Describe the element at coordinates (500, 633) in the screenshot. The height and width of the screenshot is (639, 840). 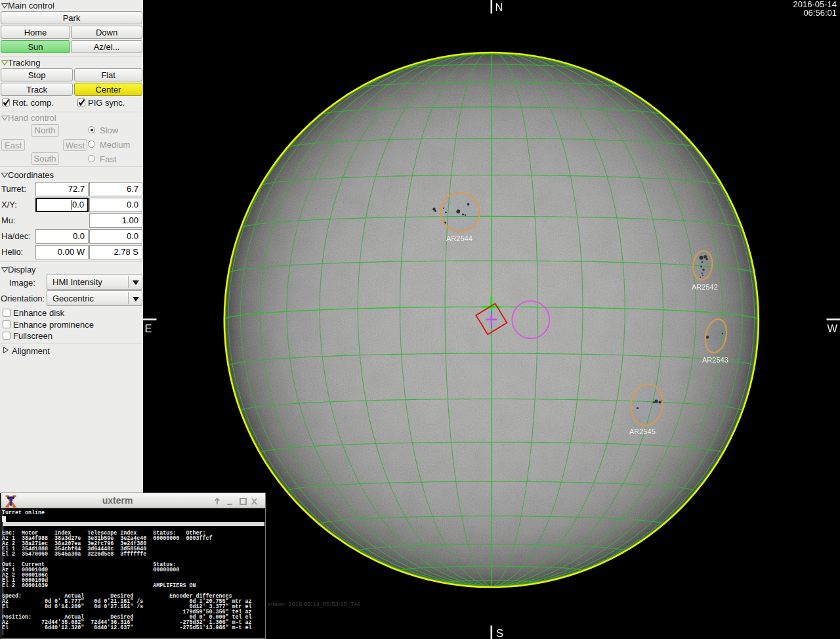
I see `svg-text: S` at that location.